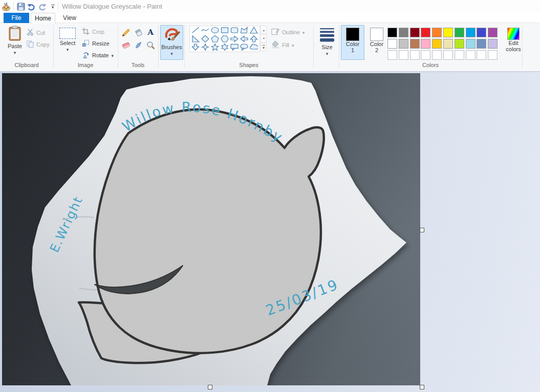 This screenshot has width=540, height=392. What do you see at coordinates (205, 39) in the screenshot?
I see `shape-diamond-icon` at bounding box center [205, 39].